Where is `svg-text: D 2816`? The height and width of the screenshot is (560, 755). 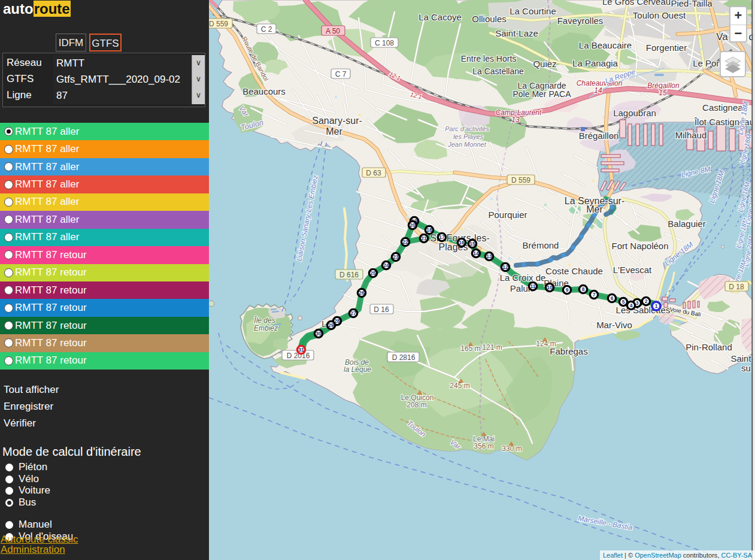 svg-text: D 2816 is located at coordinates (404, 358).